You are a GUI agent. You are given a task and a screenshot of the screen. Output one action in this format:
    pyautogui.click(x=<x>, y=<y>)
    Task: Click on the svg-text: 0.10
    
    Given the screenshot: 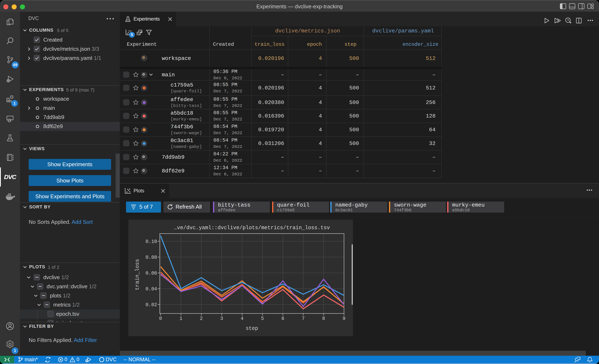 What is the action you would take?
    pyautogui.click(x=151, y=242)
    